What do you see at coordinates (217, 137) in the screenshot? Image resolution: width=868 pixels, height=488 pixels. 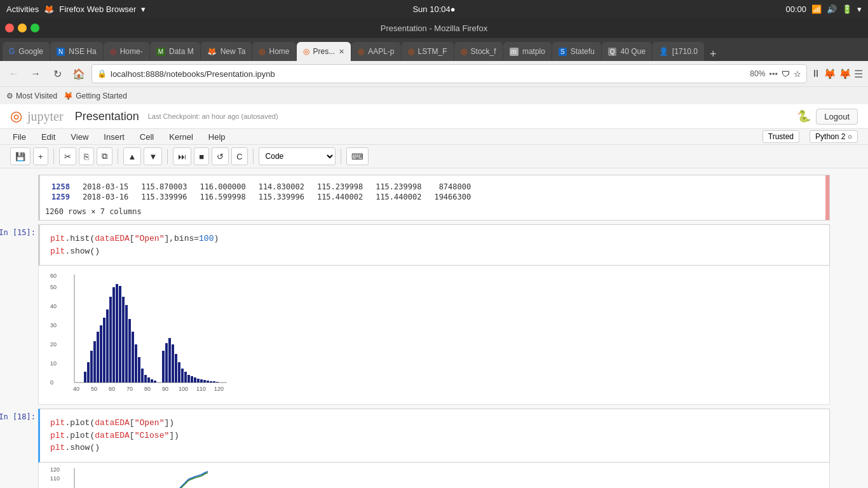 I see `menu-help: Help` at bounding box center [217, 137].